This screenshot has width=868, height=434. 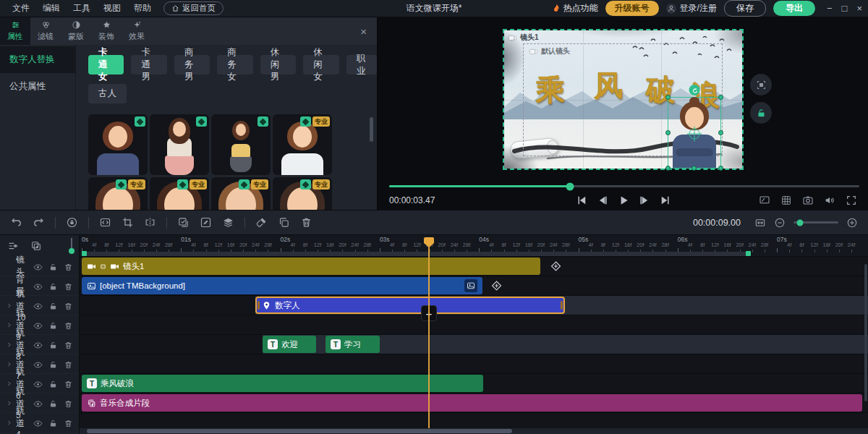 What do you see at coordinates (229, 223) in the screenshot?
I see `layers-button` at bounding box center [229, 223].